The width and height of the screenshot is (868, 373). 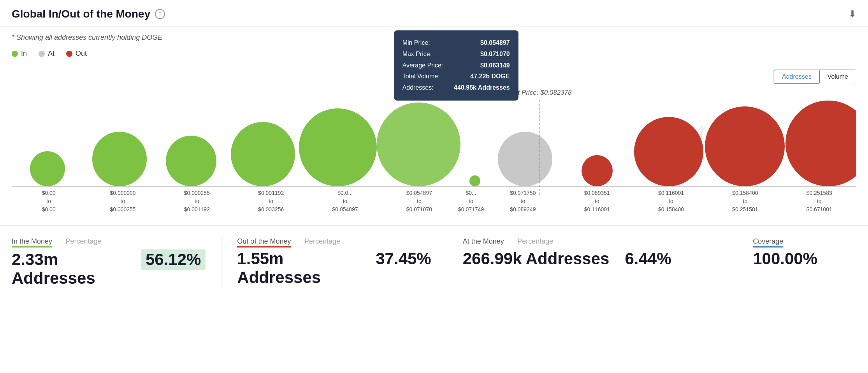 What do you see at coordinates (81, 54) in the screenshot?
I see `legend-out-label: Out` at bounding box center [81, 54].